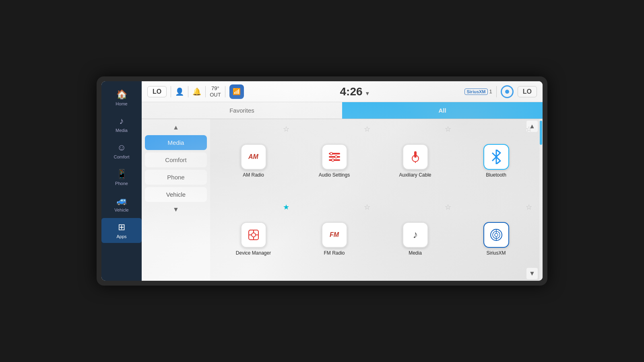  What do you see at coordinates (176, 142) in the screenshot?
I see `category-item-media: Media` at bounding box center [176, 142].